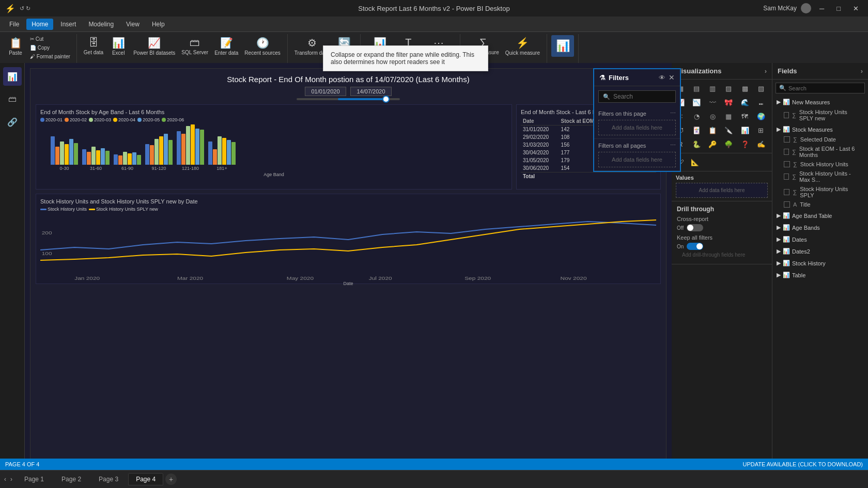  What do you see at coordinates (820, 177) in the screenshot?
I see `field-item-stock-history-max: ∑ Stock History Units - Max S...` at bounding box center [820, 177].